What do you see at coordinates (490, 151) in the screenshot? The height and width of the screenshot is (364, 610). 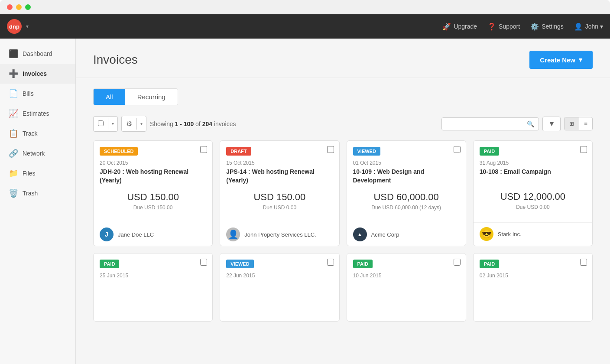 I see `status-badge: PAID` at bounding box center [490, 151].